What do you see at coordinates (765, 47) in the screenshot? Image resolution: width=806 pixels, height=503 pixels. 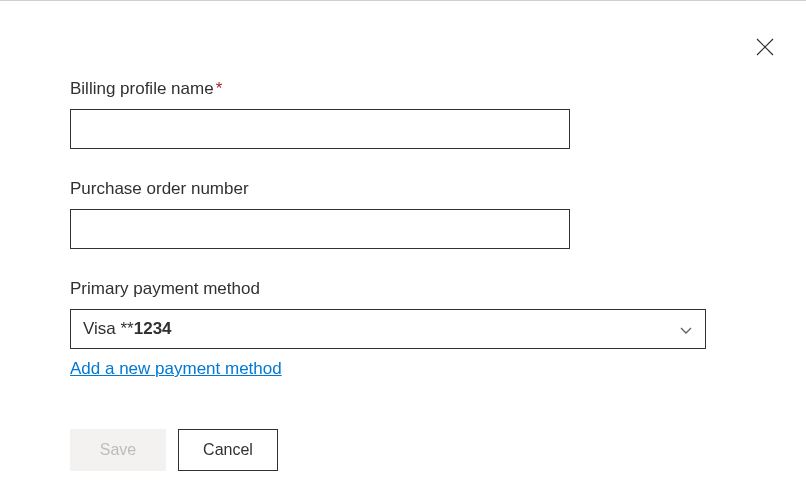 I see `close-button` at bounding box center [765, 47].